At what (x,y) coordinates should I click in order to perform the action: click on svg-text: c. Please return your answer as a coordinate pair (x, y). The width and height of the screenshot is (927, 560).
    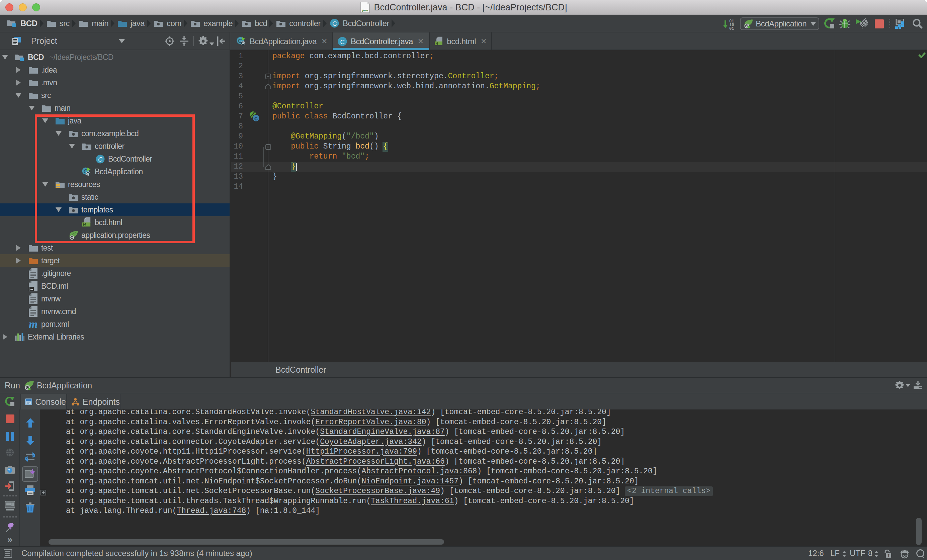
    Looking at the image, I should click on (256, 118).